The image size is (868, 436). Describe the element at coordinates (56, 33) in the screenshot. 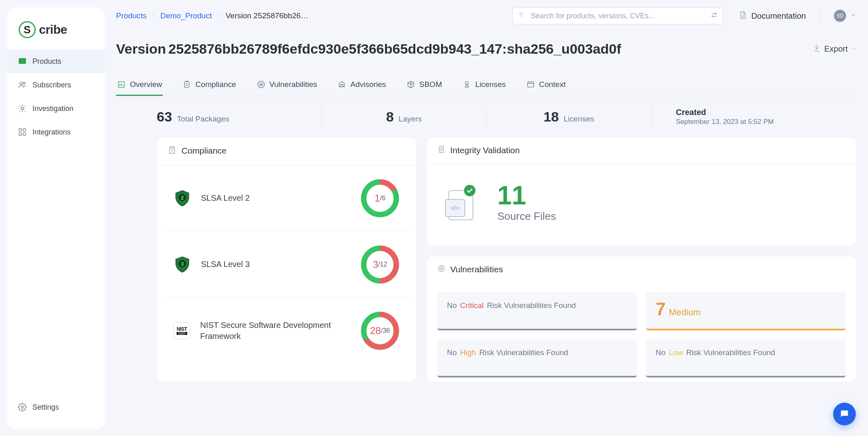

I see `logo: S cribe` at that location.